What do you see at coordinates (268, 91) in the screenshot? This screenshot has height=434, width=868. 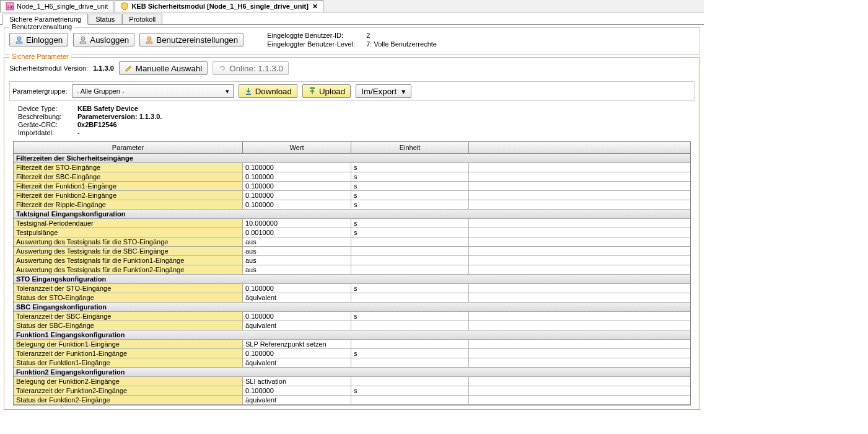 I see `download-button: Download` at bounding box center [268, 91].